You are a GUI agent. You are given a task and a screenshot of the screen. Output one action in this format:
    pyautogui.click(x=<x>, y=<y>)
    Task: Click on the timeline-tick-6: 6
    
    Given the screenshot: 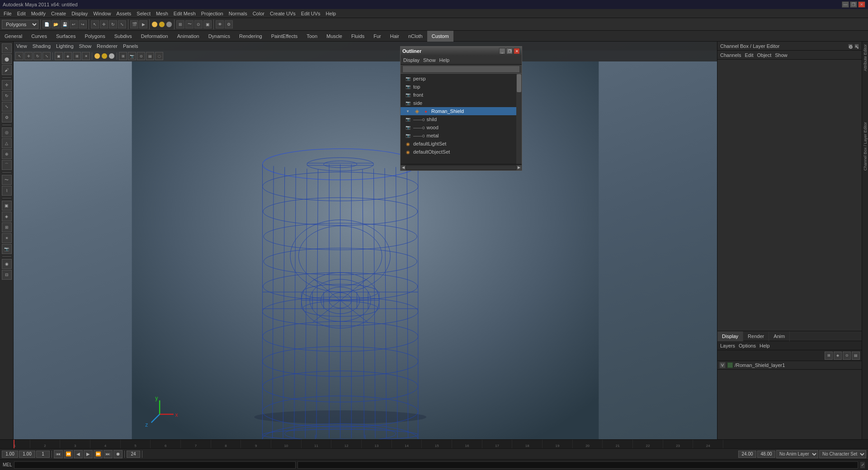 What is the action you would take?
    pyautogui.click(x=165, y=444)
    